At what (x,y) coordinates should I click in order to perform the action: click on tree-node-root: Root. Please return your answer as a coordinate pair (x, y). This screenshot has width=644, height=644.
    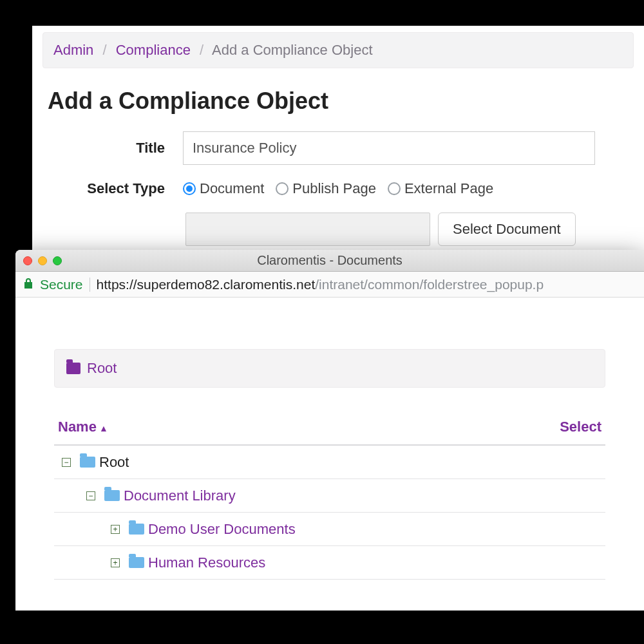
    Looking at the image, I should click on (114, 462).